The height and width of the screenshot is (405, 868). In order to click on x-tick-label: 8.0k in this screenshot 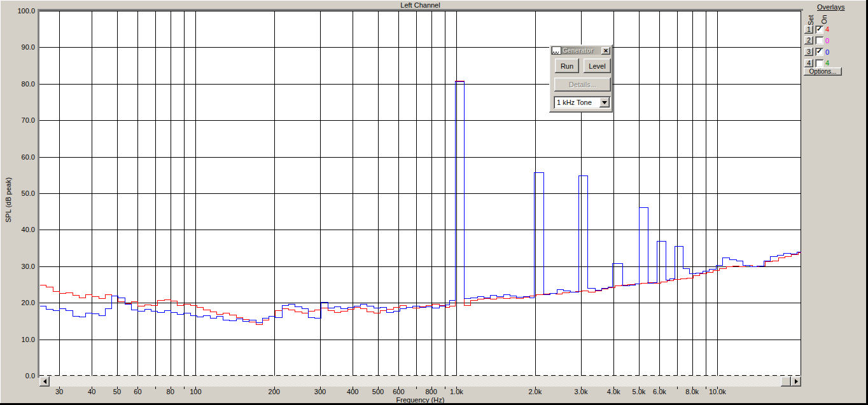, I will do `click(692, 392)`.